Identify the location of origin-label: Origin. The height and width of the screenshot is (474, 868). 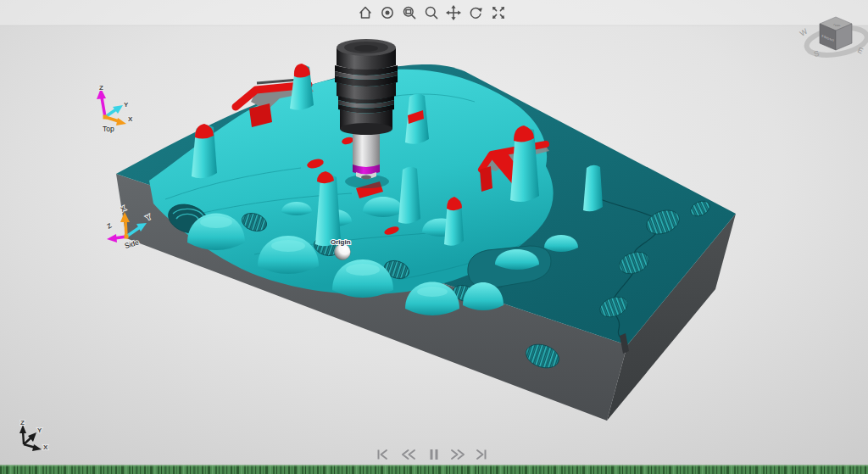
(341, 243).